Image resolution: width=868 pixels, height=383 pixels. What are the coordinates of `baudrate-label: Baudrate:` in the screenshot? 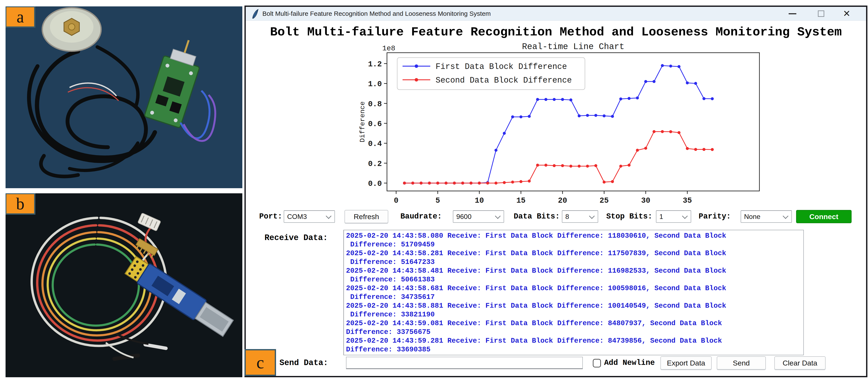 It's located at (421, 216).